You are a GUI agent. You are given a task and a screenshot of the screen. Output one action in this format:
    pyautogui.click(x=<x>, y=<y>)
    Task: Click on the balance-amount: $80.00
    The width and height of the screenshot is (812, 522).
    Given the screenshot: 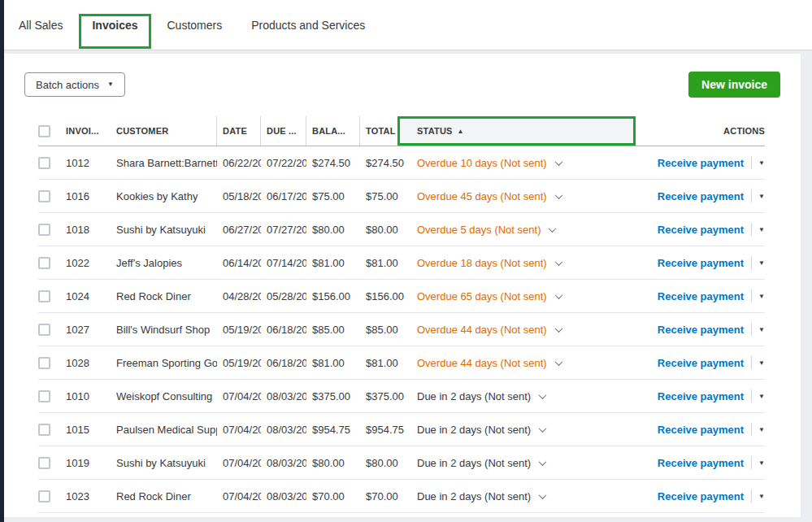 What is the action you would take?
    pyautogui.click(x=333, y=229)
    